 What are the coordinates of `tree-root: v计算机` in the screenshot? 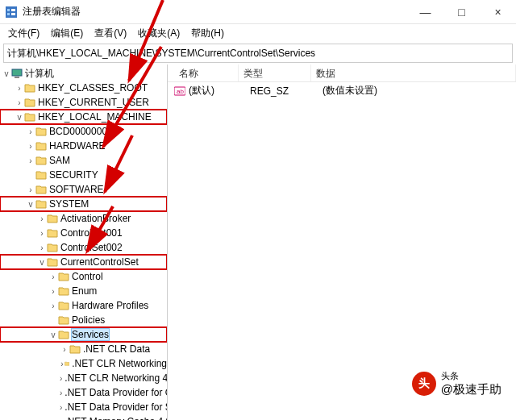 It's located at (84, 73).